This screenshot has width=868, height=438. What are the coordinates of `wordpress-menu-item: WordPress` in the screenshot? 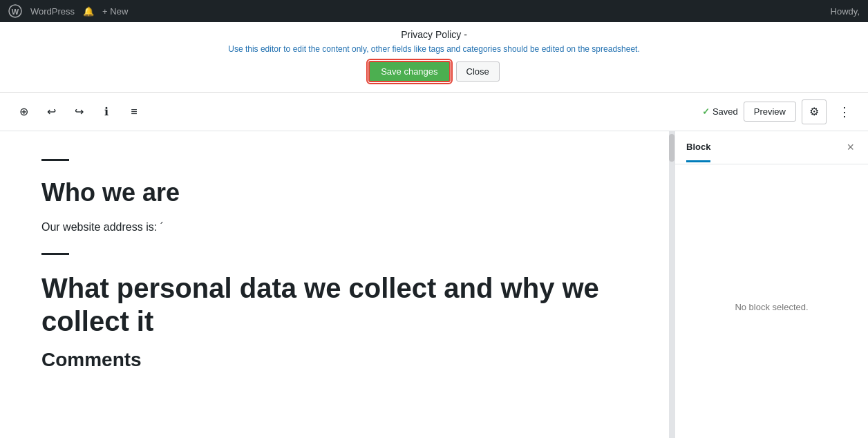 It's located at (53, 11).